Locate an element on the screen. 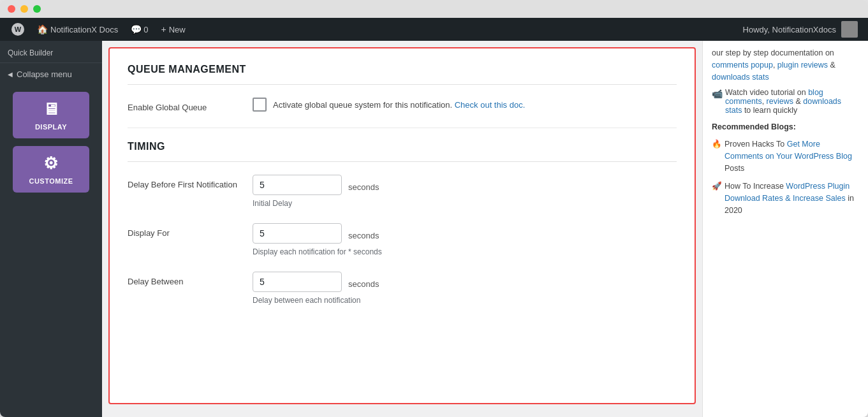 Image resolution: width=868 pixels, height=417 pixels. comments-item: 💬 0 is located at coordinates (139, 29).